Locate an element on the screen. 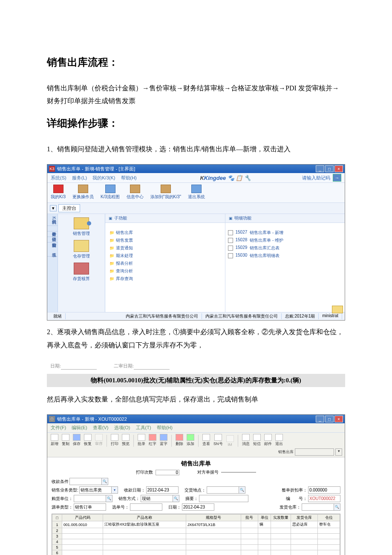 The height and width of the screenshot is (555, 392). grid-row: 6 is located at coordinates (196, 552).